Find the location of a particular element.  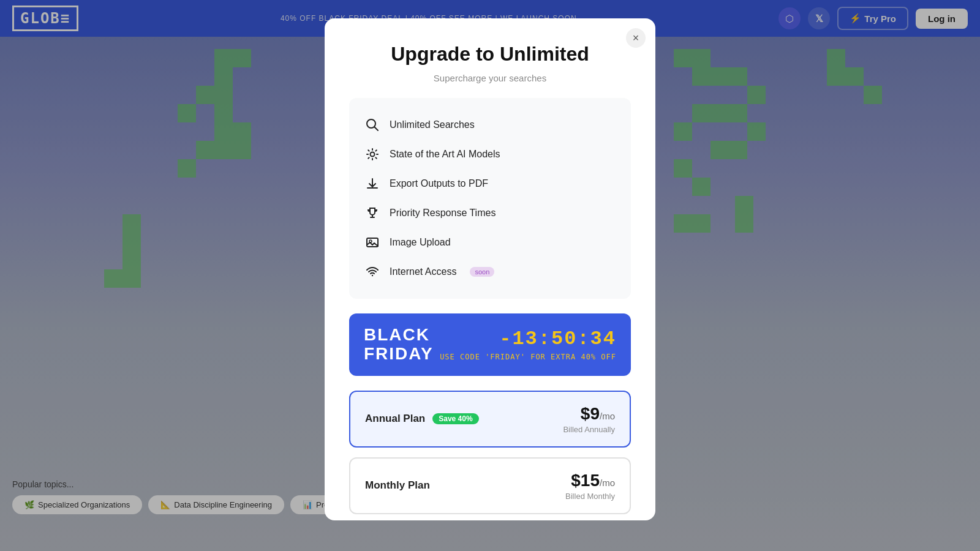

wifi-icon is located at coordinates (372, 272).